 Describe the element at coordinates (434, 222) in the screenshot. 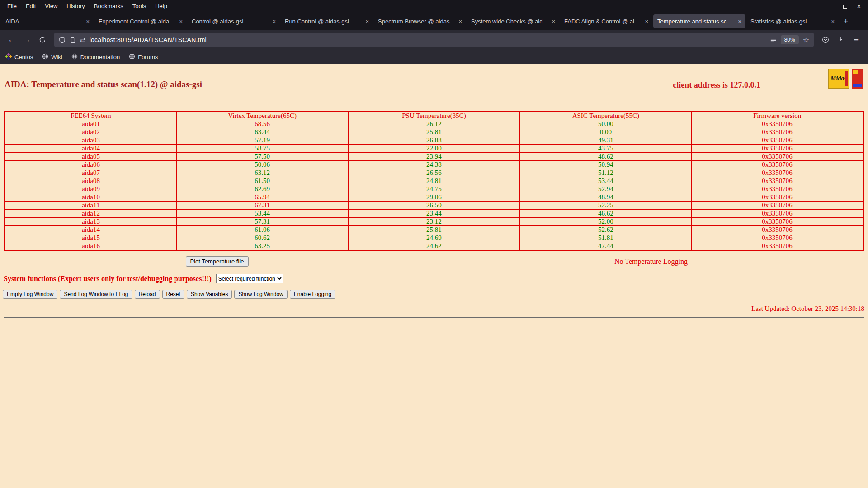

I see `table-row: aida1357.3123.1252.000x3350706` at that location.